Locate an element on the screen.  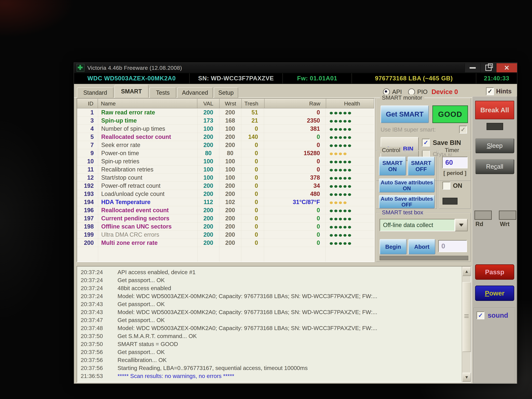
save-bin-checkbox is located at coordinates (426, 143).